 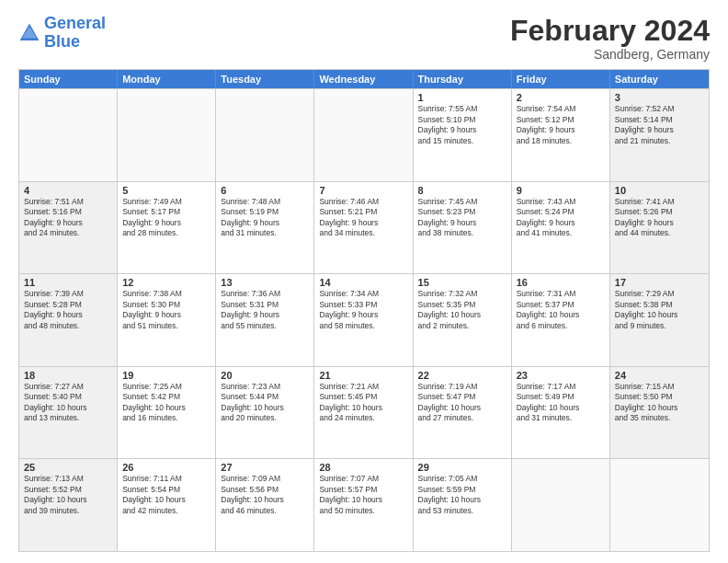 I want to click on day-number: 25, so click(x=68, y=467).